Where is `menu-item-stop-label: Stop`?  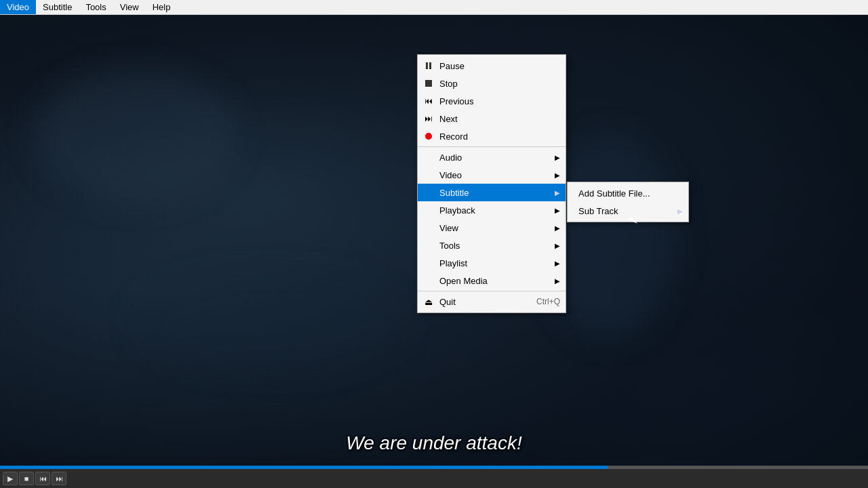 menu-item-stop-label: Stop is located at coordinates (449, 84).